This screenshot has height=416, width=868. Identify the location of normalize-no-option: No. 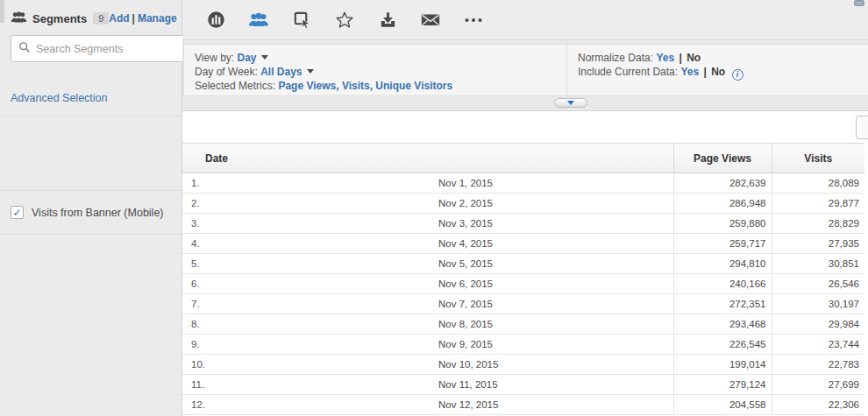
(694, 58).